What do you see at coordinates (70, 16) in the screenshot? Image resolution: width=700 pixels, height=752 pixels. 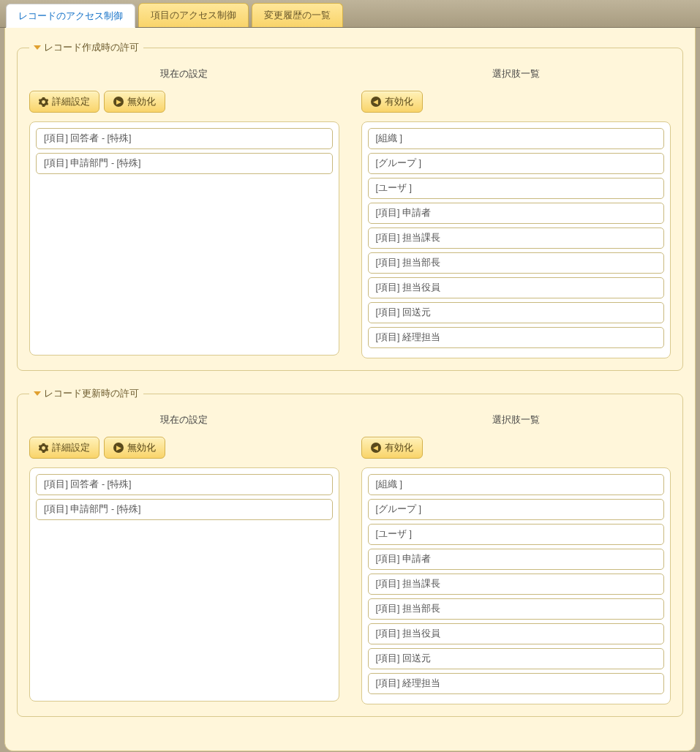 I see `tab-record-access: レコードのアクセス制御` at bounding box center [70, 16].